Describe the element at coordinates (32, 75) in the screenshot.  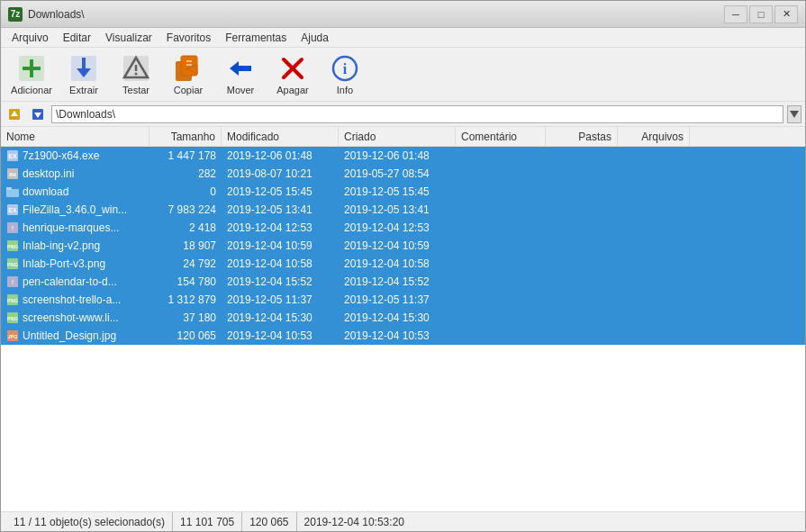
I see `adicionar-button: Adicionar` at that location.